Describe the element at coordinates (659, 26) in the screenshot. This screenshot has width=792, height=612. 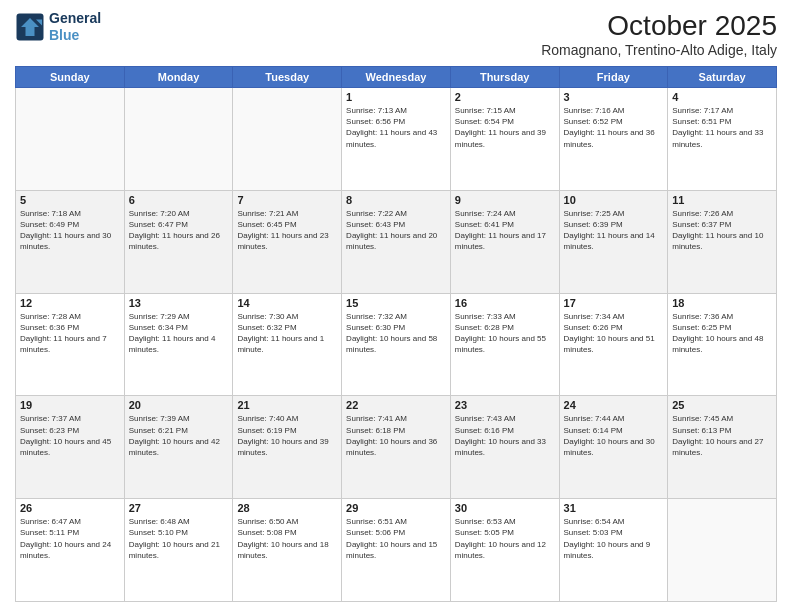
I see `month-title: October 2025` at that location.